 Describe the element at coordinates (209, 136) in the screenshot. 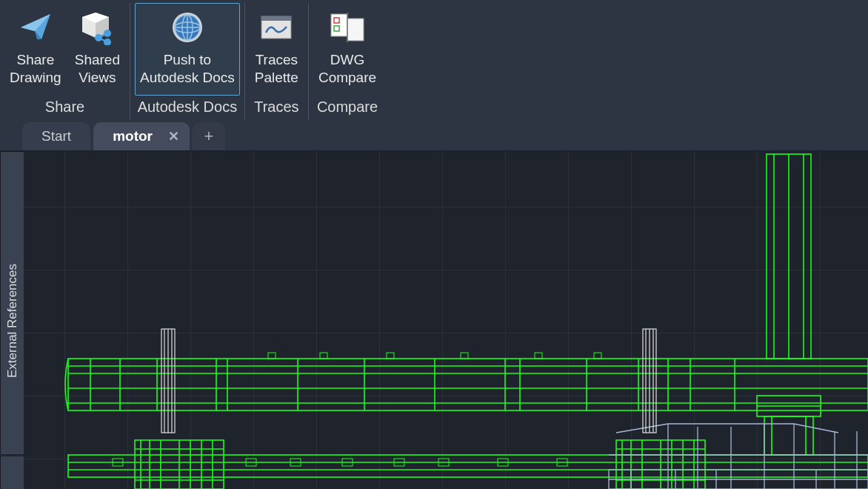

I see `plus-icon: +` at that location.